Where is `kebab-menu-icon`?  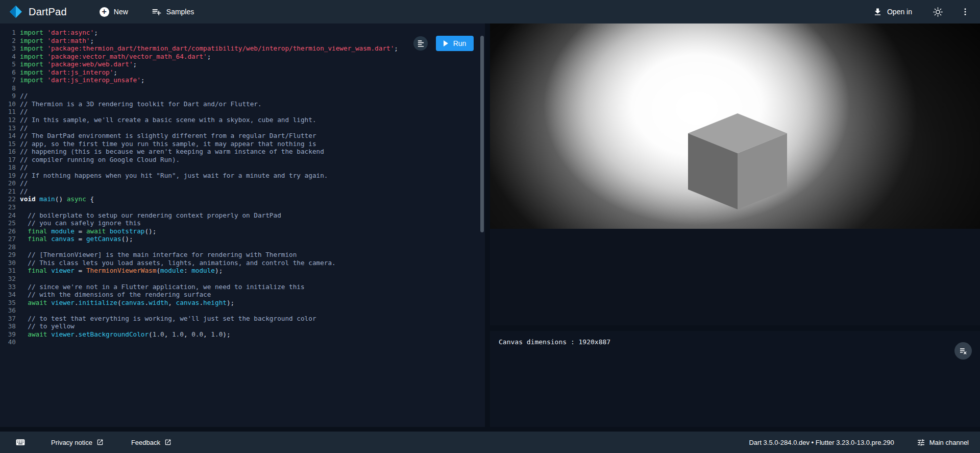 kebab-menu-icon is located at coordinates (965, 12).